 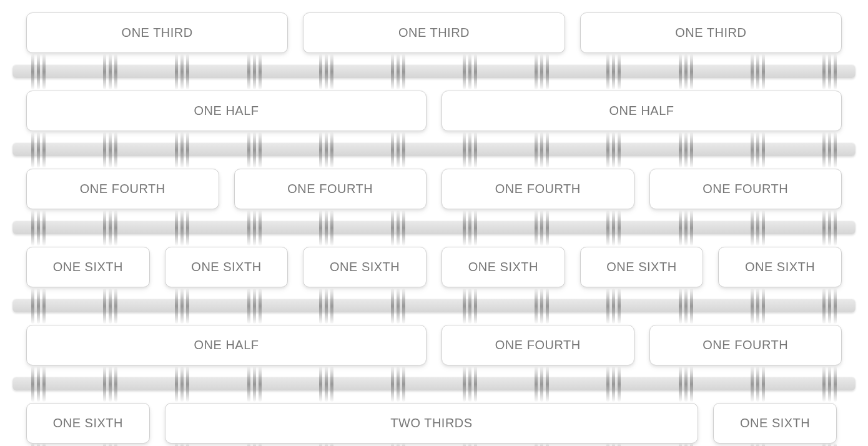 I want to click on row-mixed-half-fourths: ONE HALF ONE FOURTH ONE FOURTH, so click(x=434, y=345).